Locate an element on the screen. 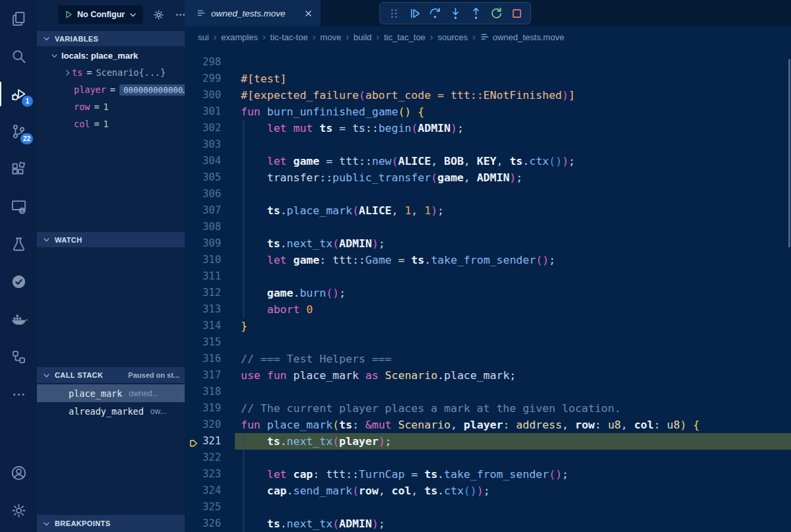  variables-section-header: VARIABLES is located at coordinates (111, 38).